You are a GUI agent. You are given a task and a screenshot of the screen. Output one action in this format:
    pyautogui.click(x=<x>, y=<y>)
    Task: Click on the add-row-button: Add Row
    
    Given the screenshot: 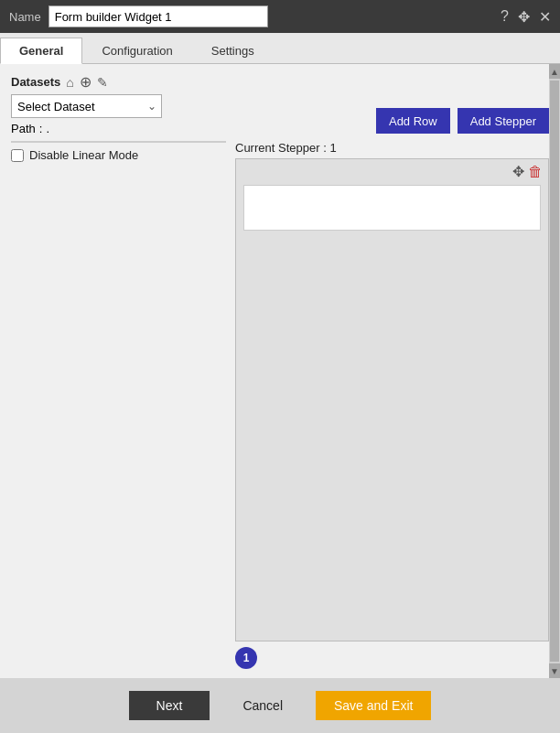 What is the action you would take?
    pyautogui.click(x=414, y=121)
    